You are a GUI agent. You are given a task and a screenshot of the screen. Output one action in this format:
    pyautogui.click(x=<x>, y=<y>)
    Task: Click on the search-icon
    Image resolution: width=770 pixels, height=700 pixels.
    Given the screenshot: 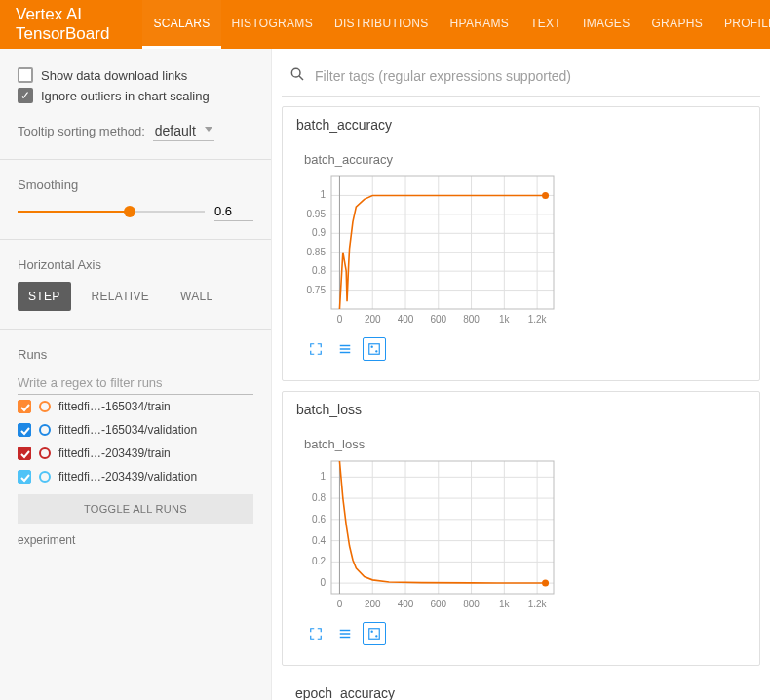 What is the action you would take?
    pyautogui.click(x=297, y=76)
    